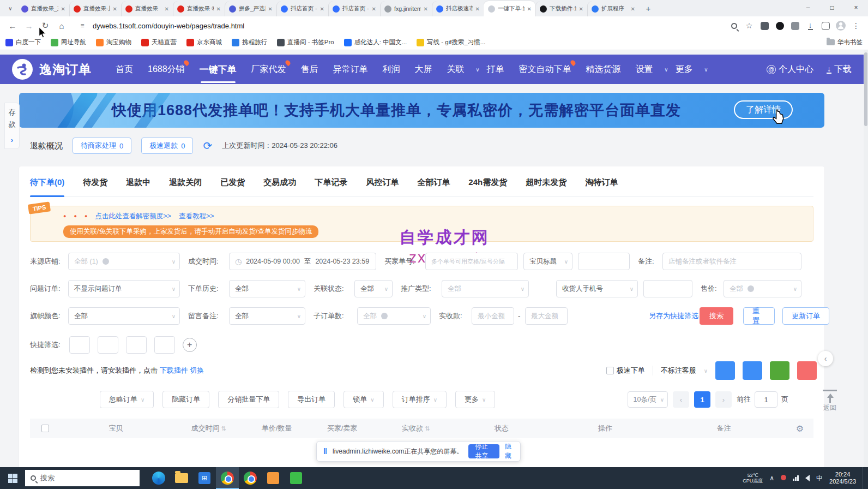  Describe the element at coordinates (82, 26) in the screenshot. I see `site-info-icon: ≡` at that location.